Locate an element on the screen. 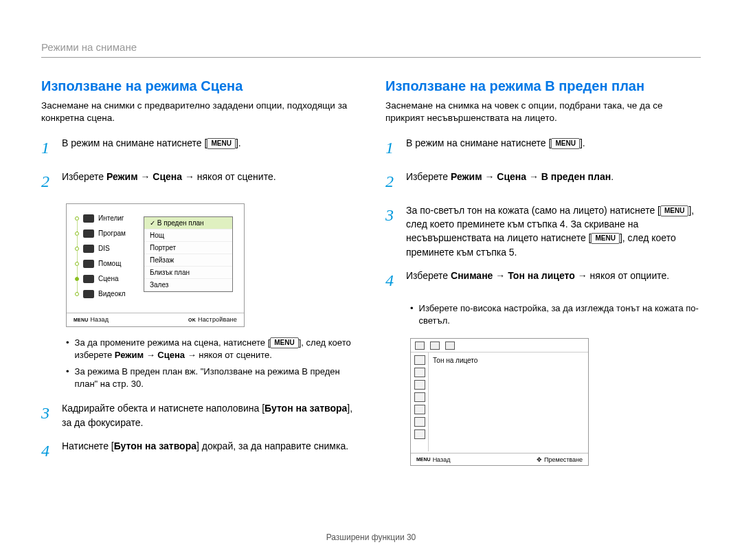 Image resolution: width=742 pixels, height=560 pixels. scene-note-2: За режима В преден план вж. "Използване … is located at coordinates (212, 378).